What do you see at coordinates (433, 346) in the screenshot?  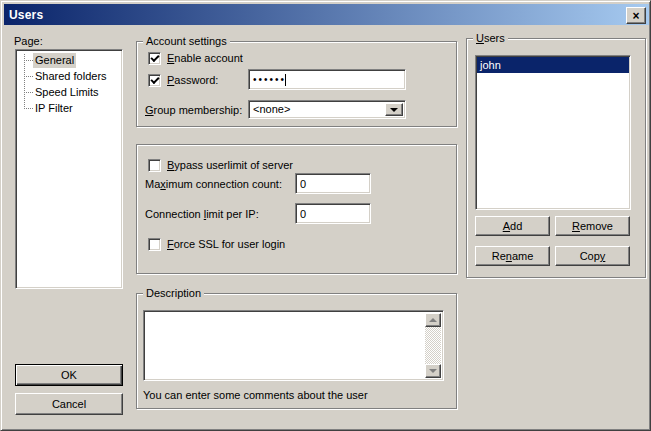 I see `scrollbar-track` at bounding box center [433, 346].